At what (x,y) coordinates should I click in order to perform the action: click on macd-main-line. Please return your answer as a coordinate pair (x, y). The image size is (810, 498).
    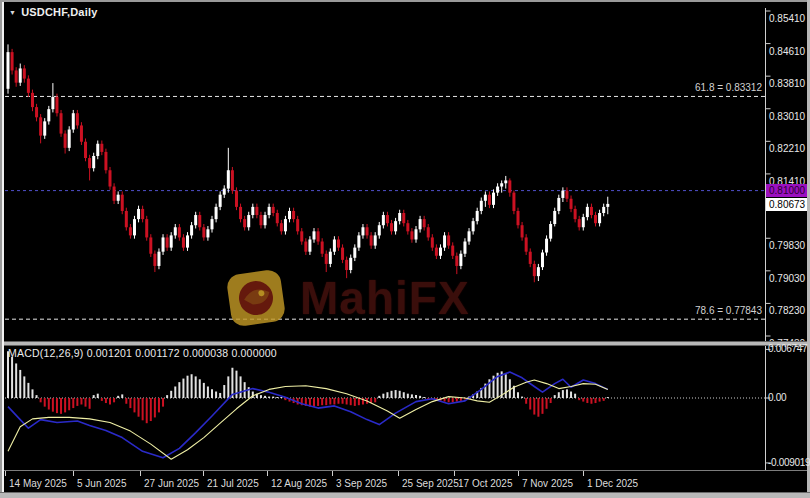
    Looking at the image, I should click on (308, 415).